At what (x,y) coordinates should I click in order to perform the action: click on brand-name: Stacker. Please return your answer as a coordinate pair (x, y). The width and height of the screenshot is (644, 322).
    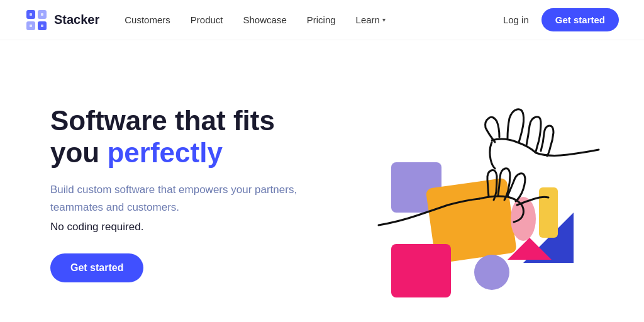
    Looking at the image, I should click on (77, 20).